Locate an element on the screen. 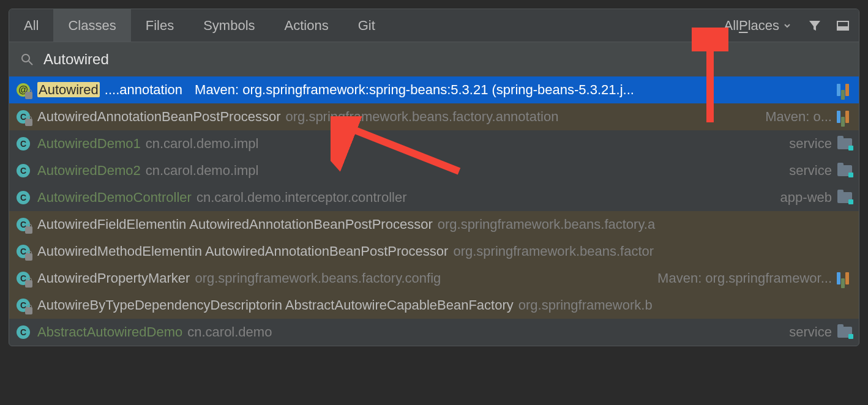 Image resolution: width=868 pixels, height=405 pixels. tab-files: Files is located at coordinates (160, 26).